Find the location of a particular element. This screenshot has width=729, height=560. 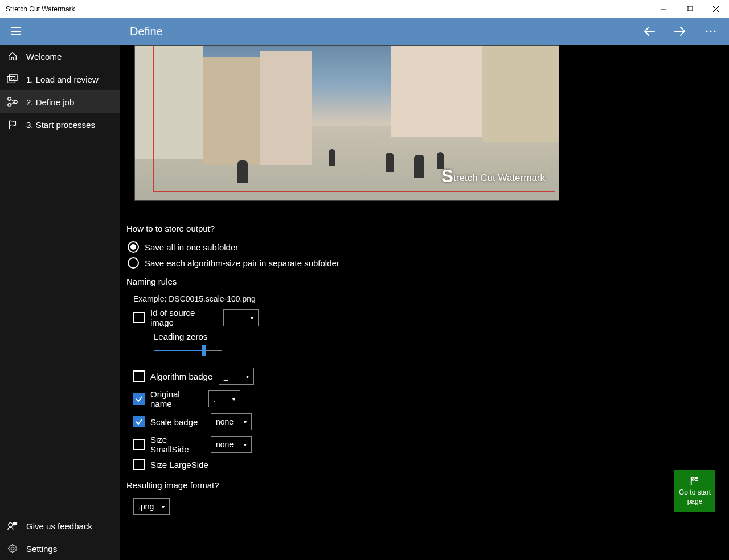

checkbox-id-source is located at coordinates (139, 318).